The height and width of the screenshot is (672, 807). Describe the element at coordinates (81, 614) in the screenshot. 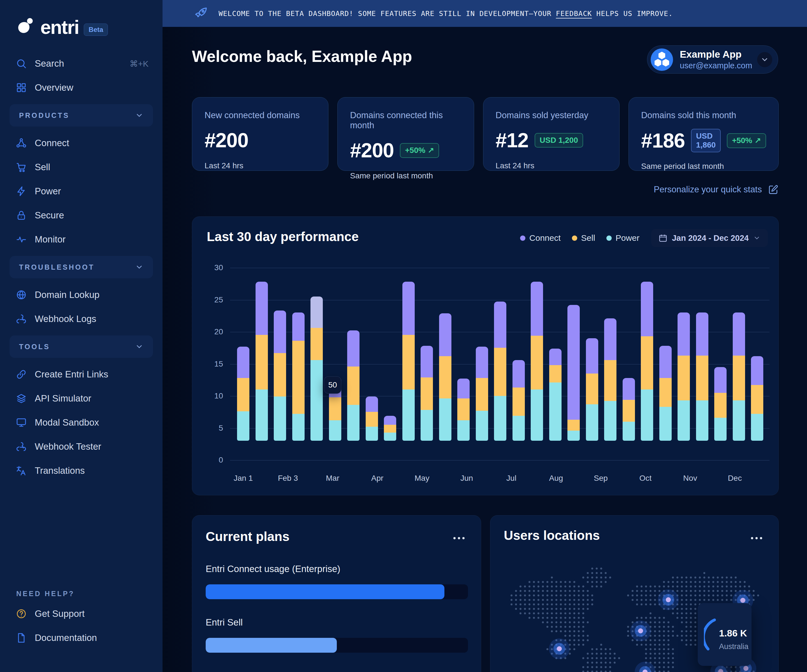

I see `sidebar-item-get-support: Get Support` at that location.